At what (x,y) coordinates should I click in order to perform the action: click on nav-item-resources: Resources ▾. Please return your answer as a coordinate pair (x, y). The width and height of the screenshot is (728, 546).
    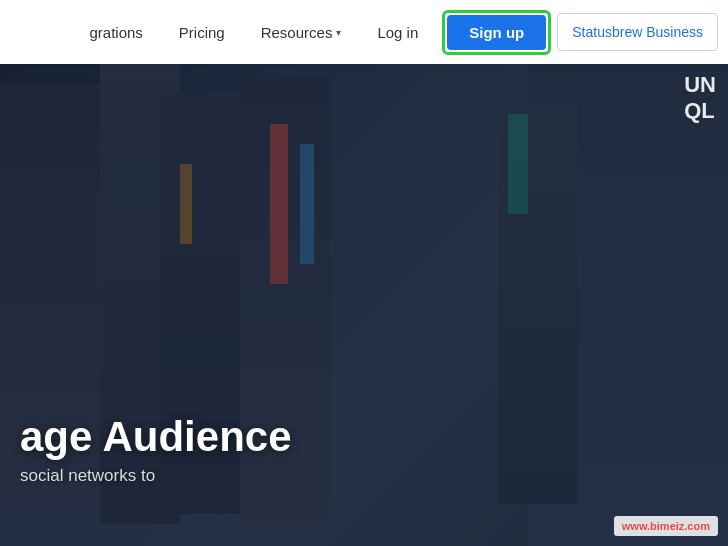
    Looking at the image, I should click on (302, 32).